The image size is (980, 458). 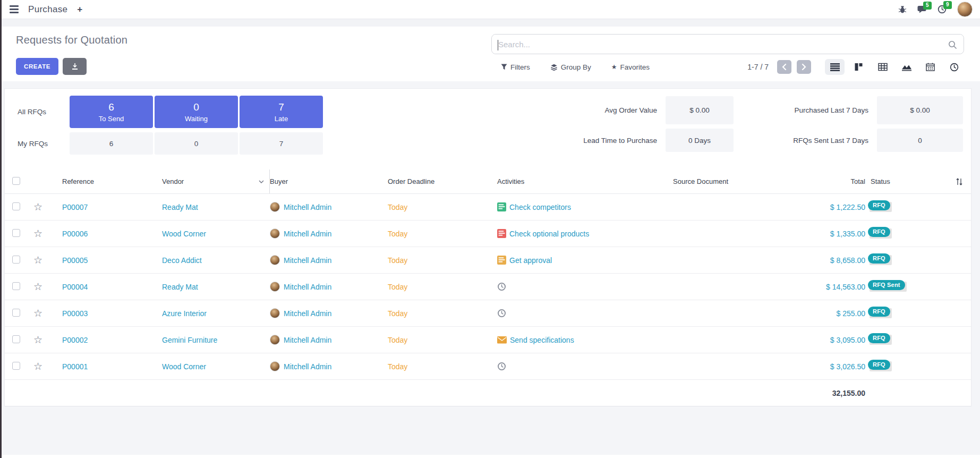 I want to click on reference-link: P00003, so click(x=75, y=313).